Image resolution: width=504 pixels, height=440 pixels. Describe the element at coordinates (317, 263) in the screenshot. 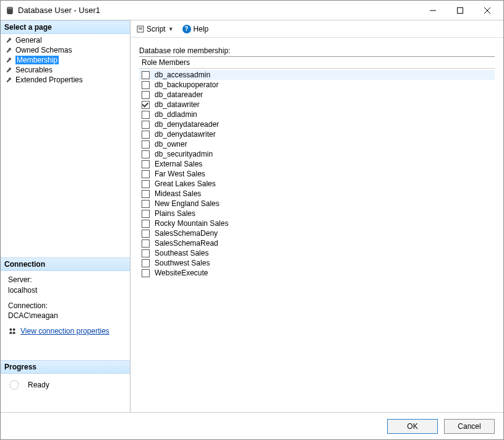

I see `role-item: Southwest Sales` at that location.